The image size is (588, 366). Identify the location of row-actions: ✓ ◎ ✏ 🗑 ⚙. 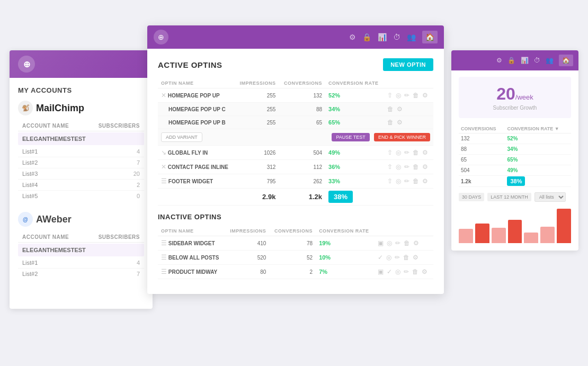
(404, 257).